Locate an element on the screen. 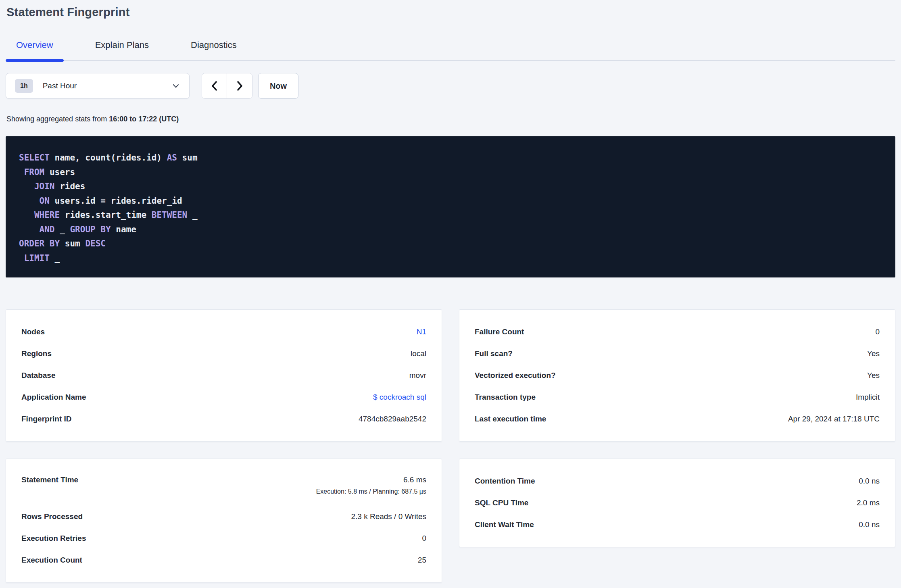 The image size is (901, 588). stat-value-wrap: movr is located at coordinates (418, 375).